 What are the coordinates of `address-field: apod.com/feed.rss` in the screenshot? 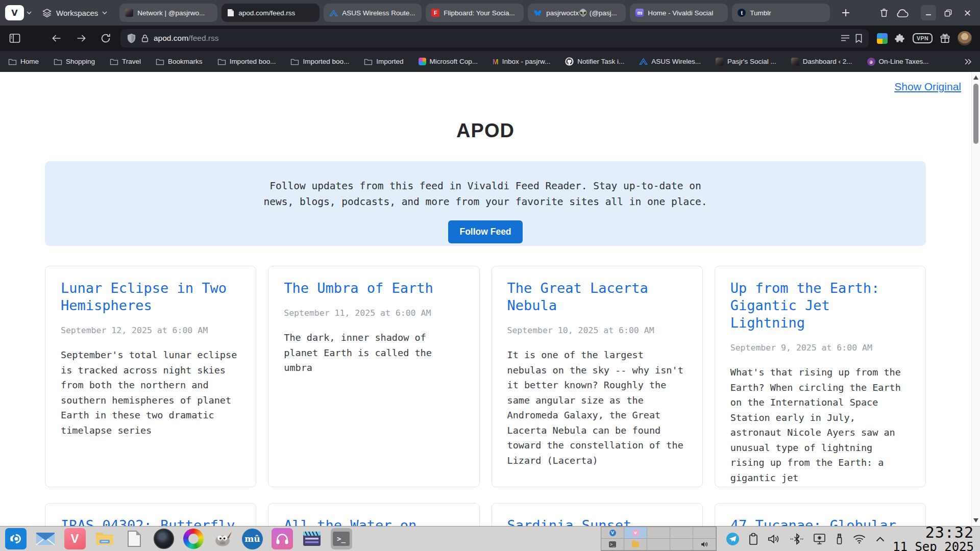 It's located at (495, 38).